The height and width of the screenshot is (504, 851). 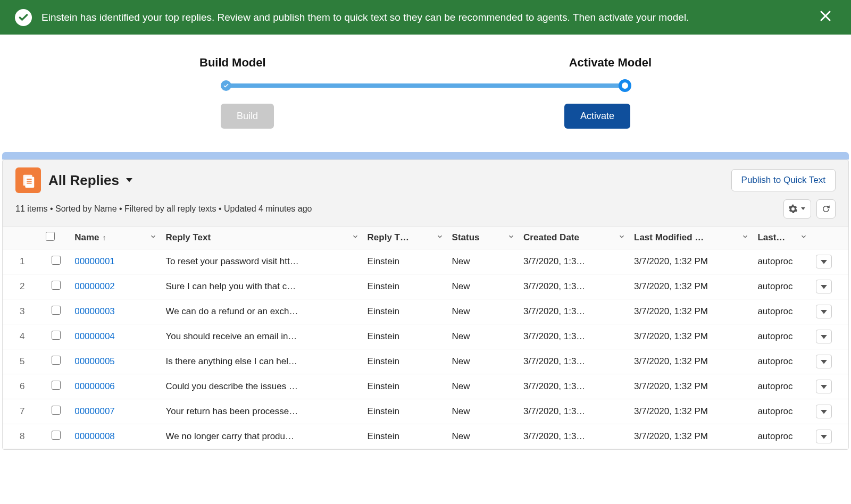 What do you see at coordinates (405, 238) in the screenshot?
I see `col-reply-t2: Reply T…` at bounding box center [405, 238].